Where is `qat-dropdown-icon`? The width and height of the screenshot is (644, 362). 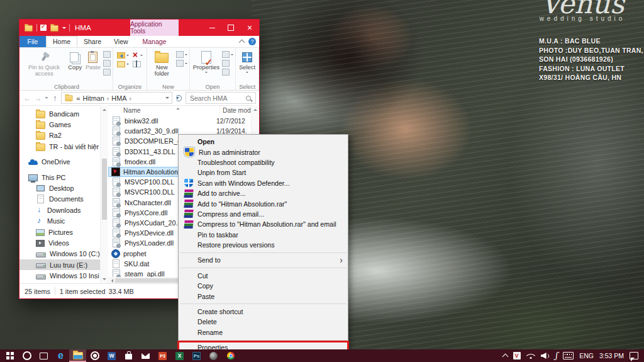
qat-dropdown-icon is located at coordinates (64, 29).